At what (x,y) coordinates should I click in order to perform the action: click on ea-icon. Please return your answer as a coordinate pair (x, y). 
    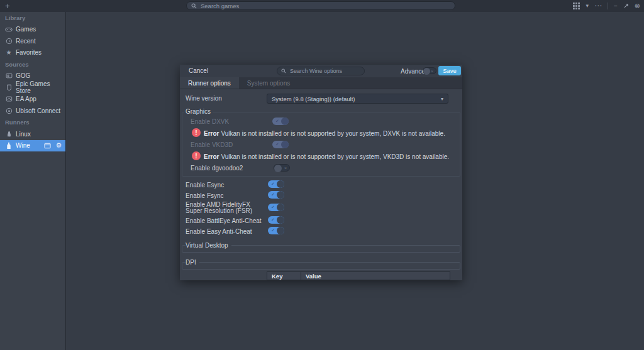
    Looking at the image, I should click on (9, 99).